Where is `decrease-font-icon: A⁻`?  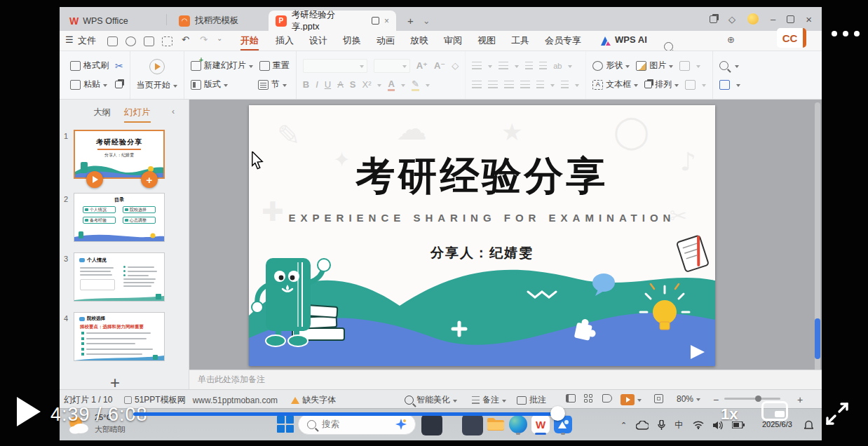
decrease-font-icon: A⁻ is located at coordinates (440, 66).